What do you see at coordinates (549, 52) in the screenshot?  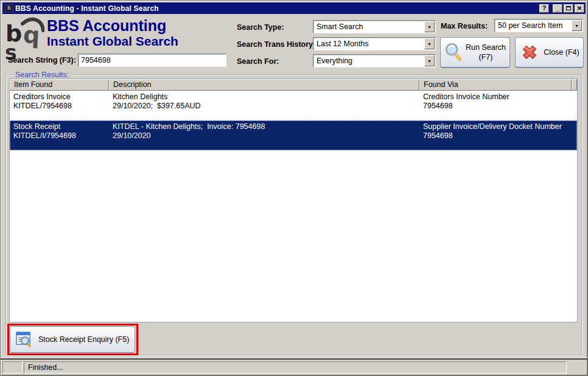 I see `close-button: Close (F4)` at bounding box center [549, 52].